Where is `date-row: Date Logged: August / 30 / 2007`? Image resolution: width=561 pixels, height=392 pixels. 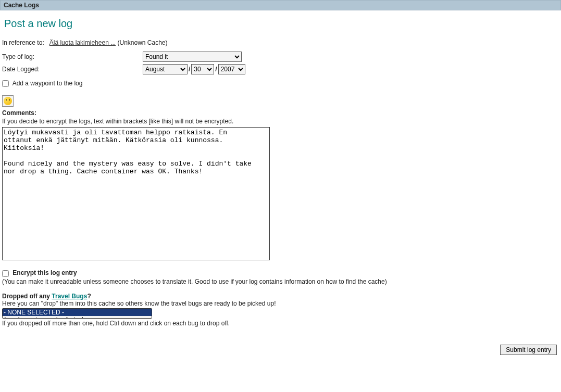
date-row: Date Logged: August / 30 / 2007 is located at coordinates (280, 69).